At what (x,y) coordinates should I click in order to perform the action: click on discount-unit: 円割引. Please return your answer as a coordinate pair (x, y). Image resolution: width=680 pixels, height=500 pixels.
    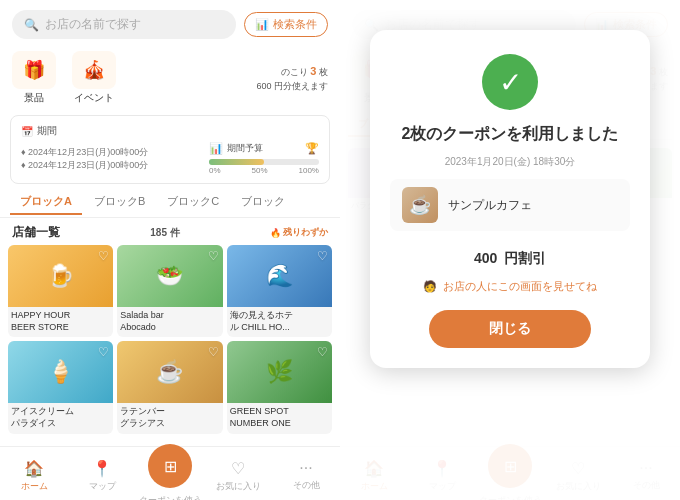
    Looking at the image, I should click on (525, 258).